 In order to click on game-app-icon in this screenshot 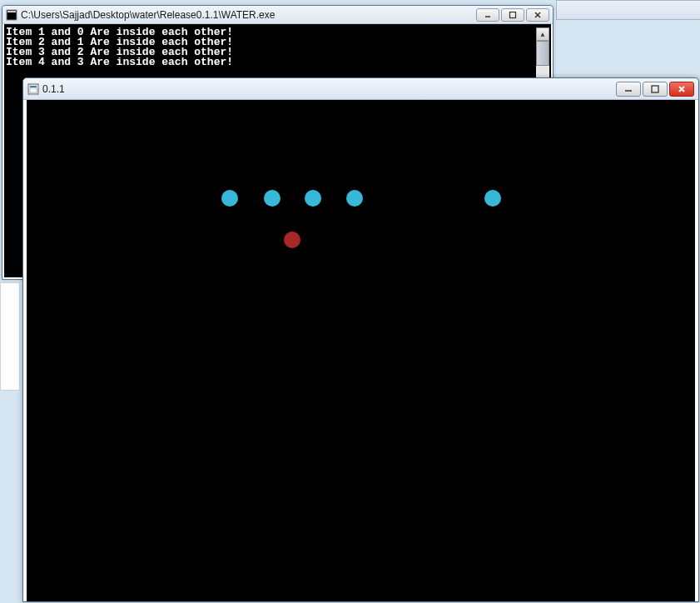, I will do `click(33, 89)`.